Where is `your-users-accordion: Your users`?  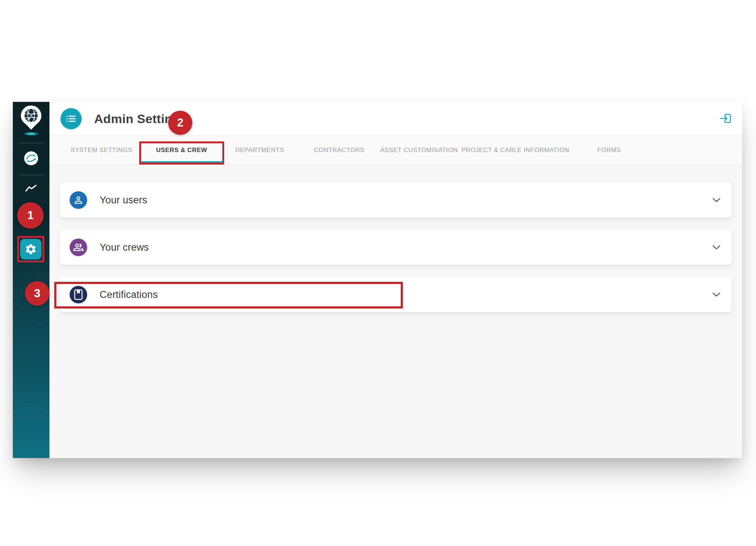
your-users-accordion: Your users is located at coordinates (396, 200).